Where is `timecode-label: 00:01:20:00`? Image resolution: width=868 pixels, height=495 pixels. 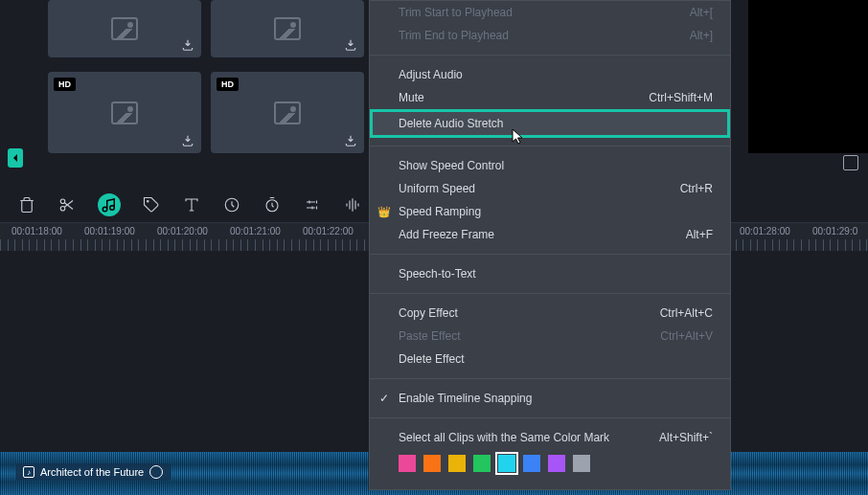
timecode-label: 00:01:20:00 is located at coordinates (194, 232).